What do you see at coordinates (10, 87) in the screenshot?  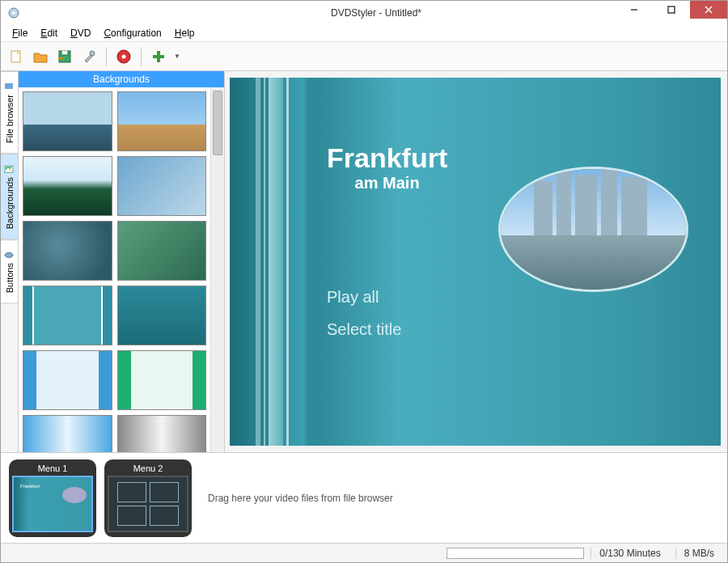 I see `folder-icon` at bounding box center [10, 87].